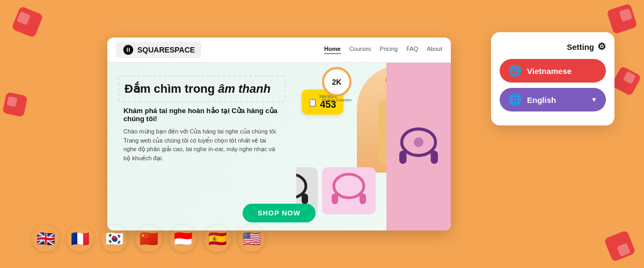  Describe the element at coordinates (553, 100) in the screenshot. I see `english-button: 🌐 English ▼` at that location.